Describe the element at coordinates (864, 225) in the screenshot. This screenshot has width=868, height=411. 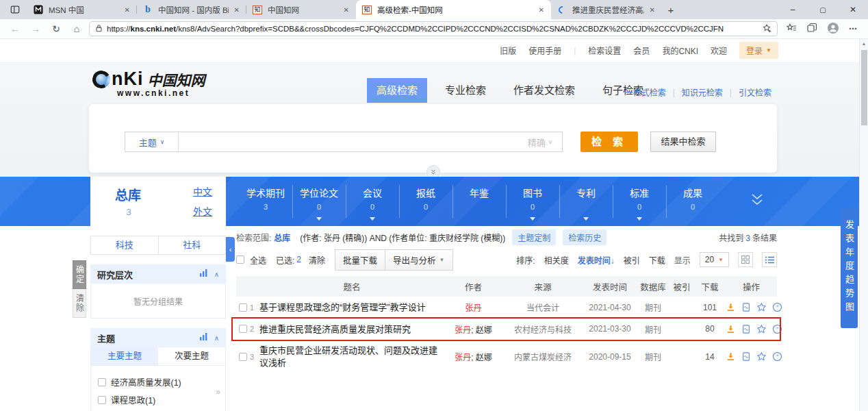
I see `page-scrollbar: ▲` at that location.